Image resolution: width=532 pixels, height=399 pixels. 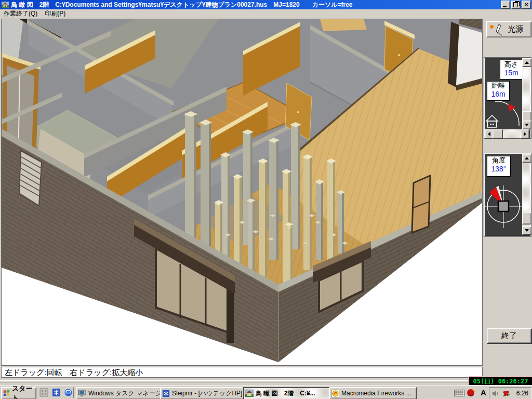 I want to click on menu-bar: 作業終了(Q) 印刷(P), so click(x=266, y=14).